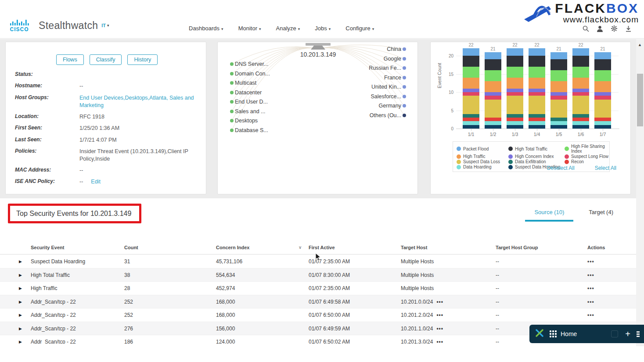 This screenshot has height=362, width=644. Describe the element at coordinates (553, 334) in the screenshot. I see `app-grid-icon` at that location.